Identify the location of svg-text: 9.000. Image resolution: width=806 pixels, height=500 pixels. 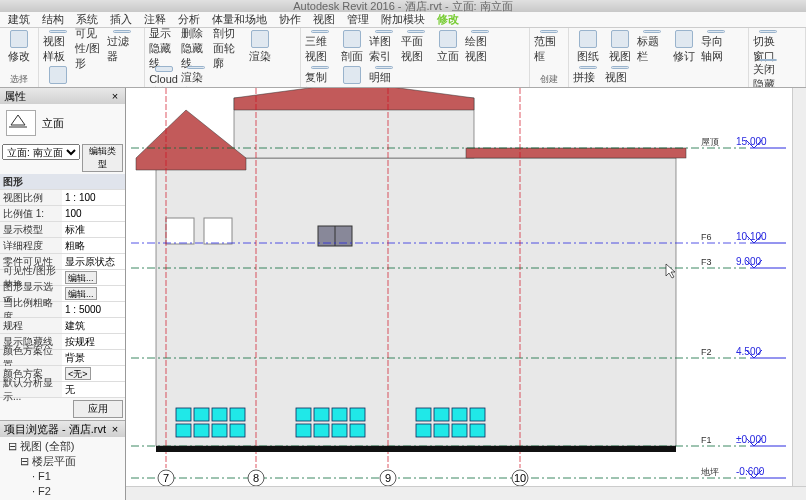
(748, 262).